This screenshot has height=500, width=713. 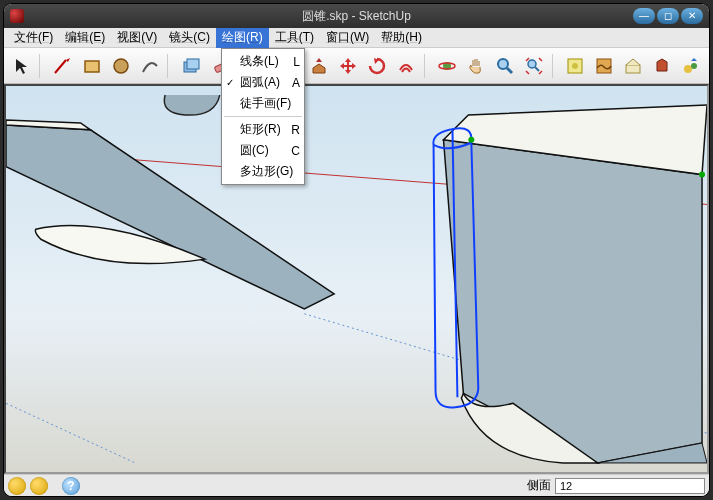 What do you see at coordinates (263, 130) in the screenshot?
I see `menu-rectangle: 矩形(R)R` at bounding box center [263, 130].